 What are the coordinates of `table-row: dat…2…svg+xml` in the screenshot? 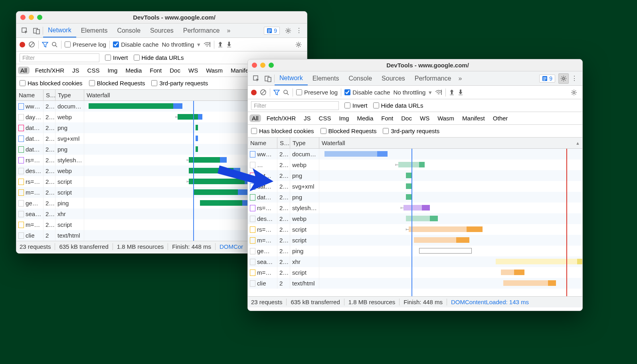 It's located at (415, 187).